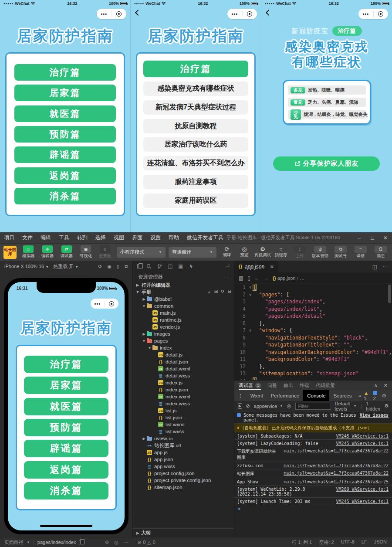 The image size is (392, 547). I want to click on nav-forward-icon: →, so click(266, 278).